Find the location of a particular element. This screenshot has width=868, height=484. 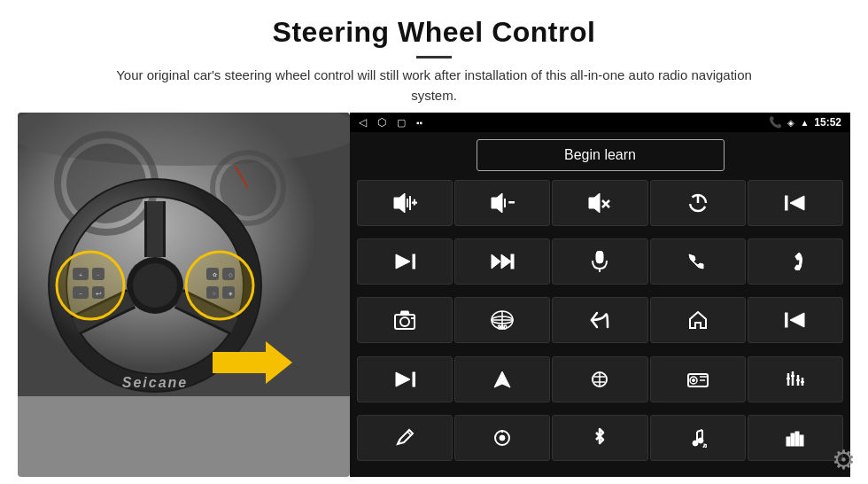

back-nav-icon: ◁ is located at coordinates (363, 122).